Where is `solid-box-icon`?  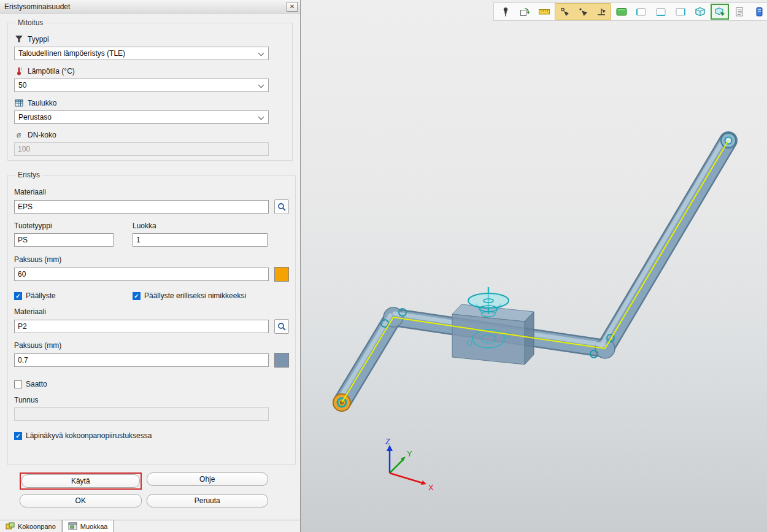 solid-box-icon is located at coordinates (700, 12).